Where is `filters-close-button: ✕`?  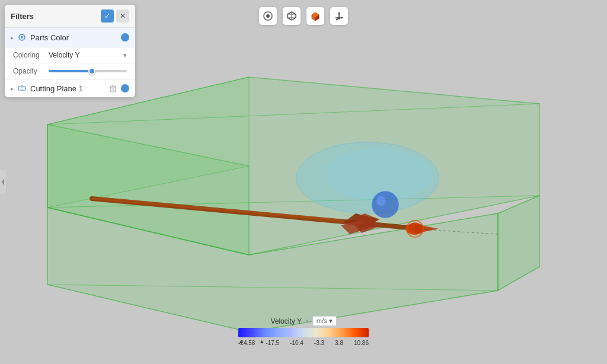
filters-close-button: ✕ is located at coordinates (123, 16).